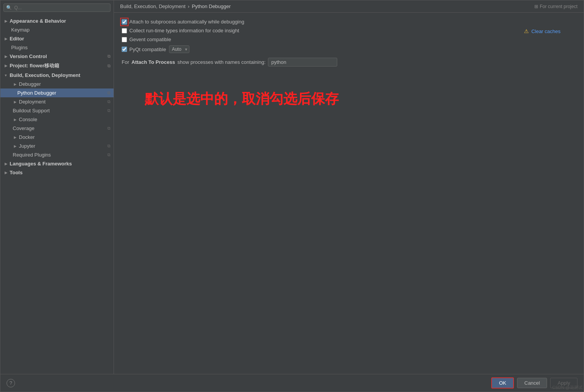 Image resolution: width=584 pixels, height=392 pixels. What do you see at coordinates (146, 39) in the screenshot?
I see `gevent-checkbox-wrapper: Gevent compatible` at bounding box center [146, 39].